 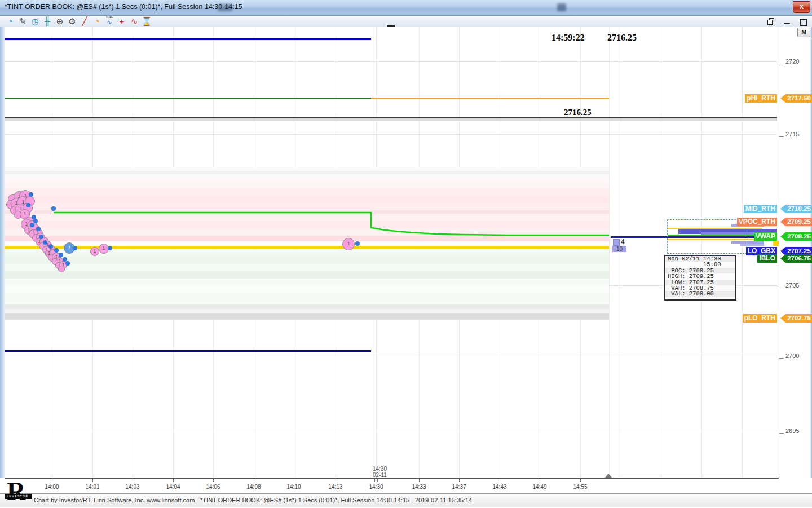 I want to click on pencil-icon: ✎, so click(x=23, y=21).